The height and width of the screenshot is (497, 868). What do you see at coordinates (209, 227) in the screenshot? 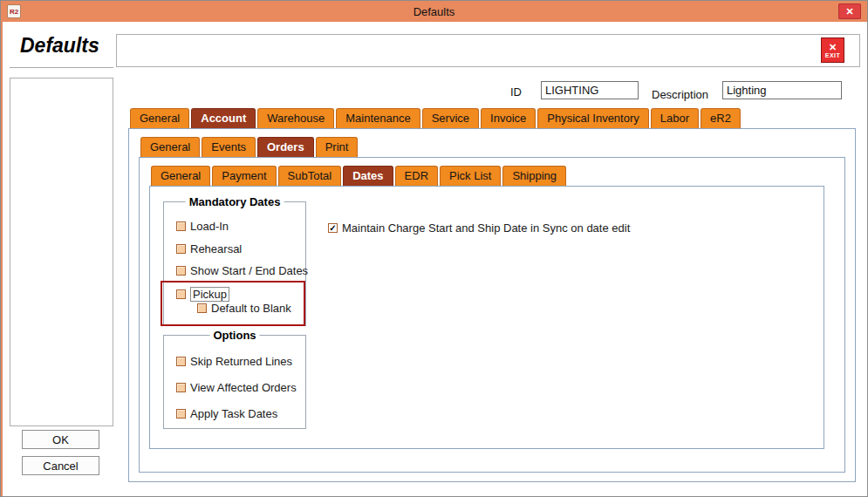
I see `load-in-label: Load-In` at bounding box center [209, 227].